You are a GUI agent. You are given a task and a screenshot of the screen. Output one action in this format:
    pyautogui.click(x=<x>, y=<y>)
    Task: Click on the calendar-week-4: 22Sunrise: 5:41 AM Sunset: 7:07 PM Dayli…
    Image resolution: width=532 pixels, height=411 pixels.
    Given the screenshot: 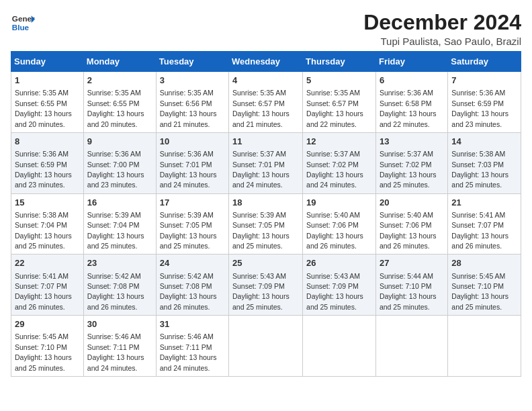 What is the action you would take?
    pyautogui.click(x=266, y=285)
    